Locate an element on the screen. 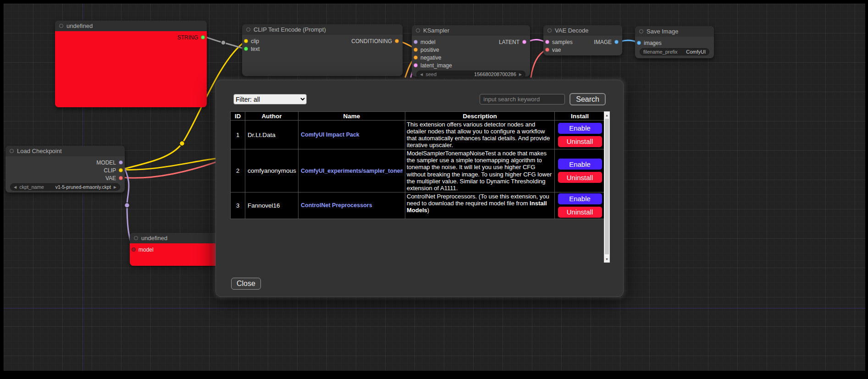  input-slot-negative: negative is located at coordinates (471, 58).